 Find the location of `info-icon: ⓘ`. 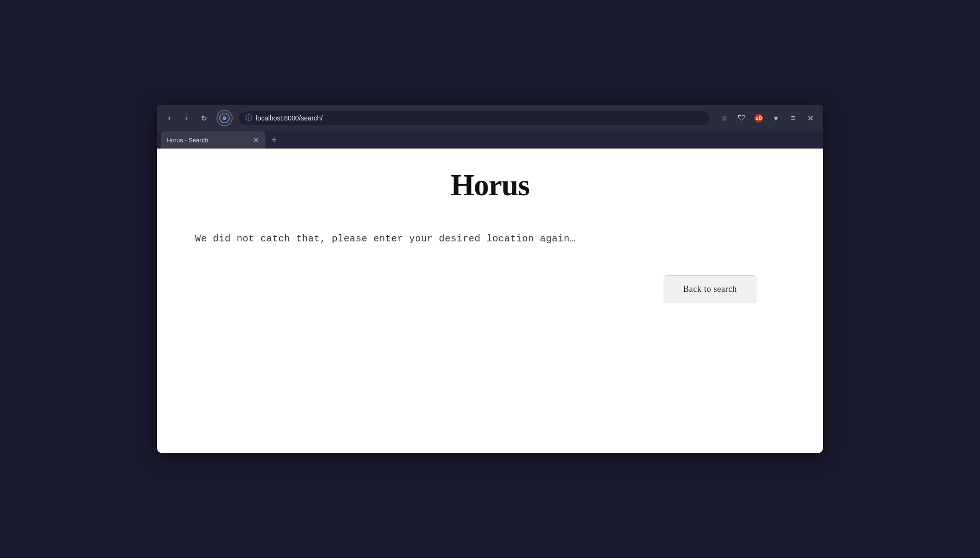

info-icon: ⓘ is located at coordinates (249, 118).